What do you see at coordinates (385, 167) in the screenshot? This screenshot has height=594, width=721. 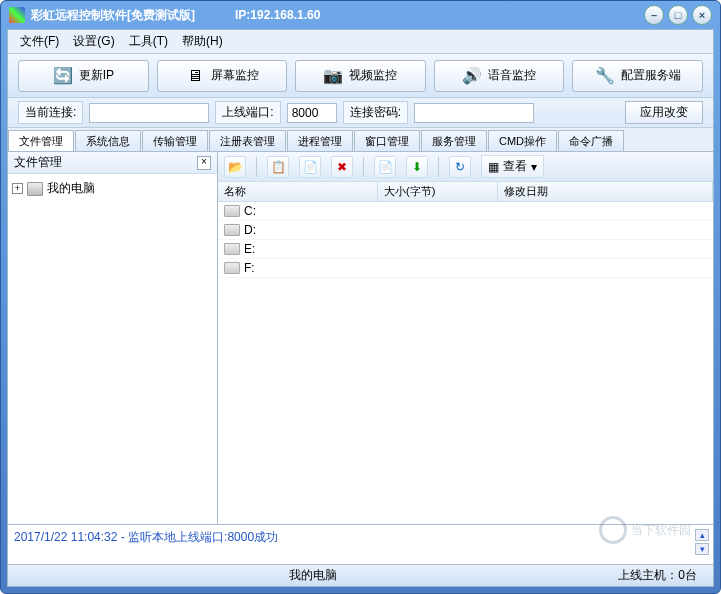 I see `new-button: 📄` at bounding box center [385, 167].